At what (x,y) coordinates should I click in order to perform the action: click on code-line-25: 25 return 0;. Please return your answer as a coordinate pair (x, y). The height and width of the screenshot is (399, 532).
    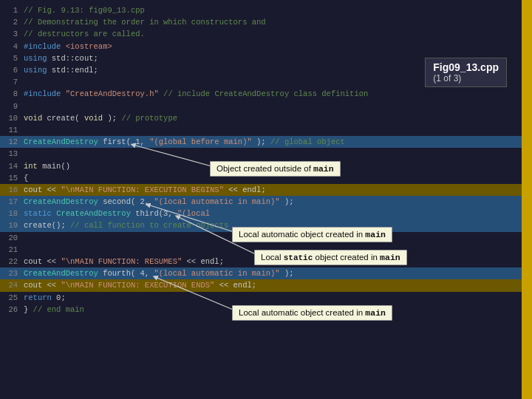
    Looking at the image, I should click on (261, 298).